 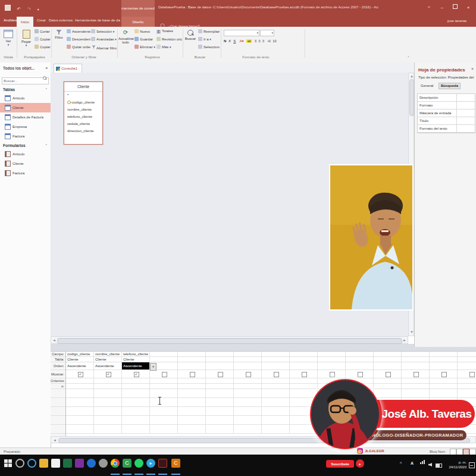 I want to click on nav-group-tablas: Tablas⌃, so click(x=25, y=89).